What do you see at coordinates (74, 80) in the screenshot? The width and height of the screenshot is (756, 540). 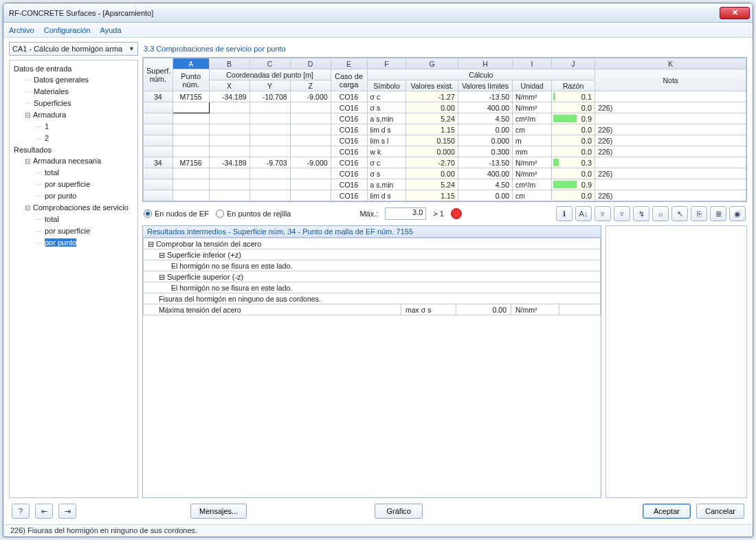 I see `tree-generales: Datos generales` at bounding box center [74, 80].